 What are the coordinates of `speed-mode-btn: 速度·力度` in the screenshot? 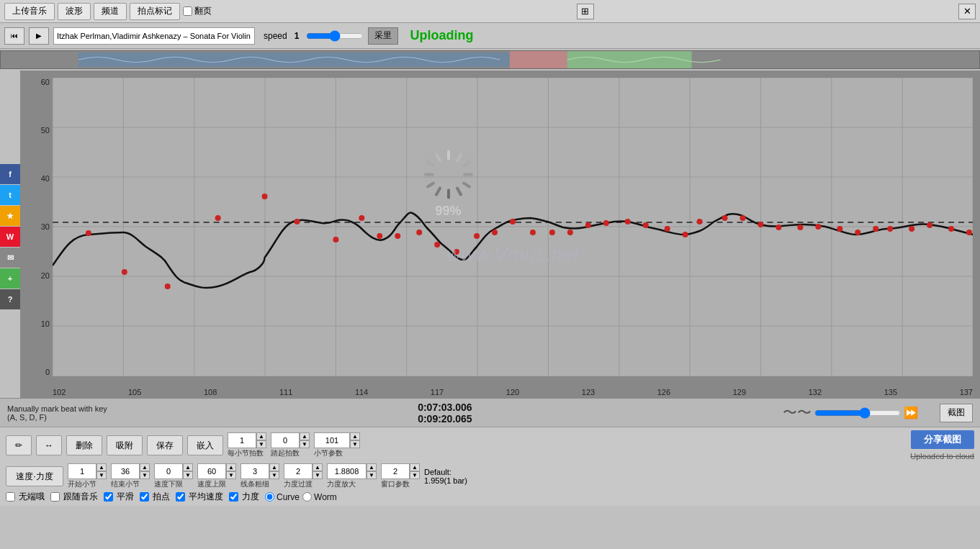 It's located at (35, 476).